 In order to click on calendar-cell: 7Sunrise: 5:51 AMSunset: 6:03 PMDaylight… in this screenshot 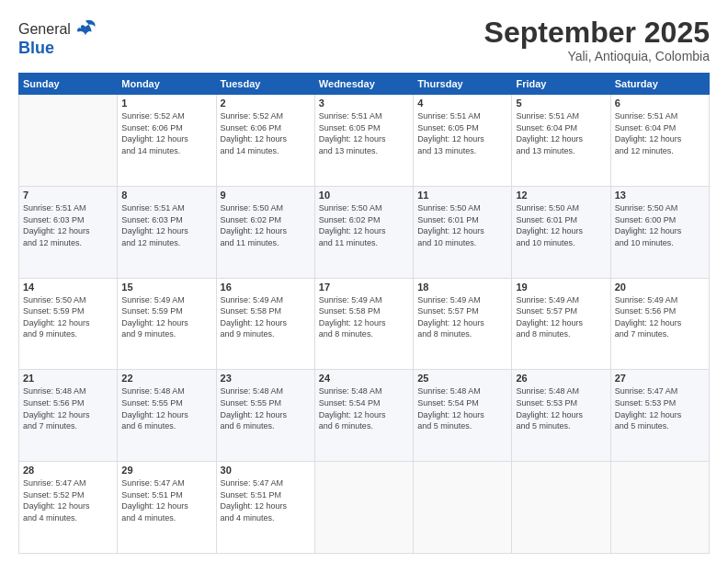, I will do `click(68, 232)`.